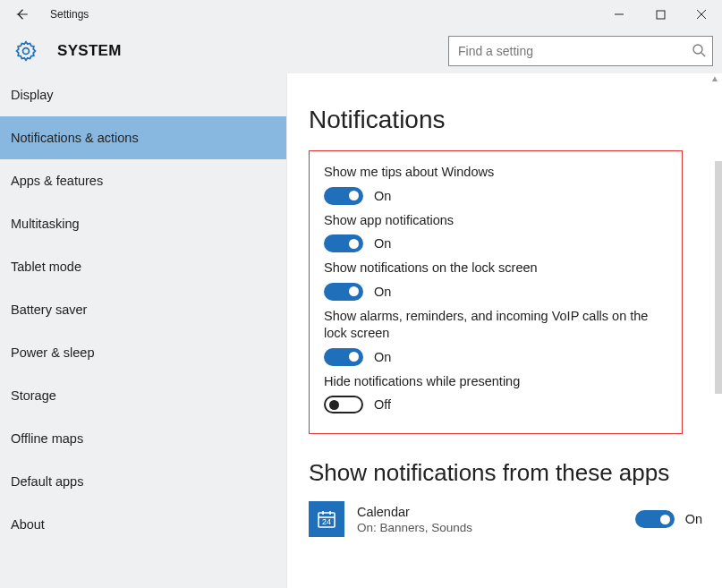 The height and width of the screenshot is (588, 722). Describe the element at coordinates (143, 95) in the screenshot. I see `sidebar-item-display: Display` at that location.